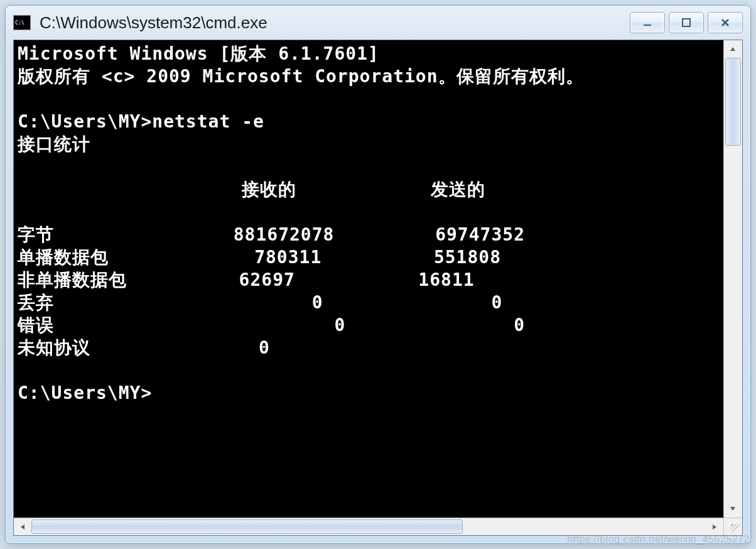  Describe the element at coordinates (264, 348) in the screenshot. I see `row-unknown-recv: 0` at that location.